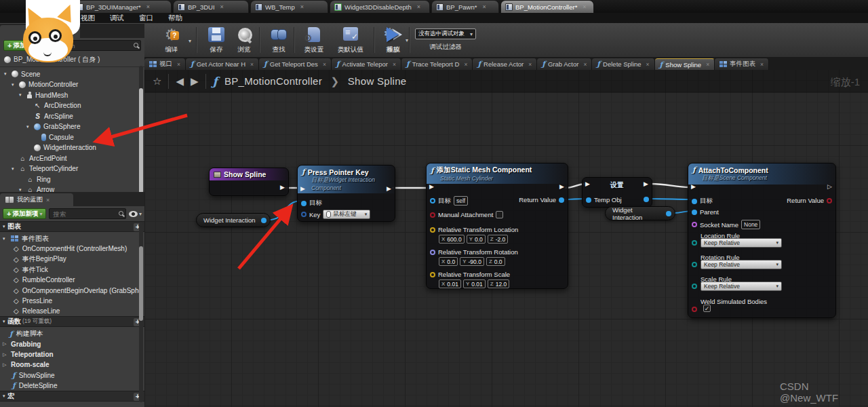 This screenshot has width=868, height=407. I want to click on tree-item-arcspline: S ArcSpline, so click(75, 117).